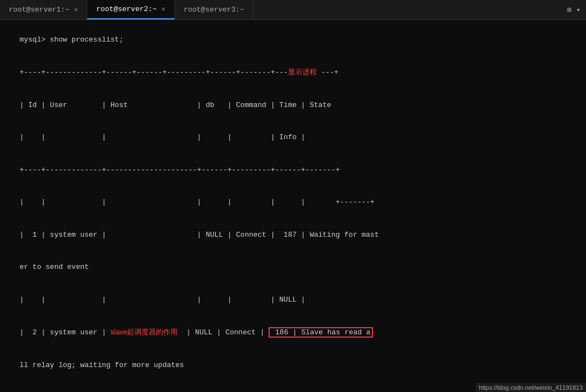  Describe the element at coordinates (578, 10) in the screenshot. I see `tab-chevron-icon: ▾` at that location.